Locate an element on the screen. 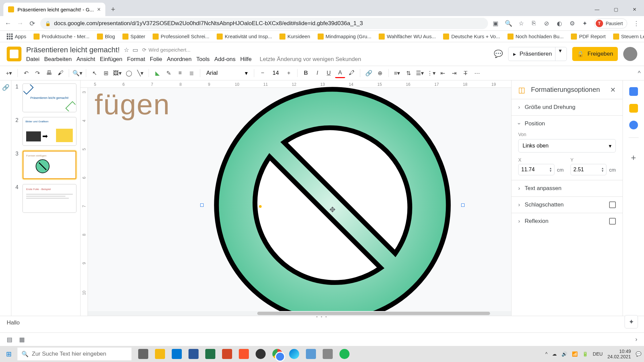 The image size is (644, 362). spotify-icon is located at coordinates (344, 354).